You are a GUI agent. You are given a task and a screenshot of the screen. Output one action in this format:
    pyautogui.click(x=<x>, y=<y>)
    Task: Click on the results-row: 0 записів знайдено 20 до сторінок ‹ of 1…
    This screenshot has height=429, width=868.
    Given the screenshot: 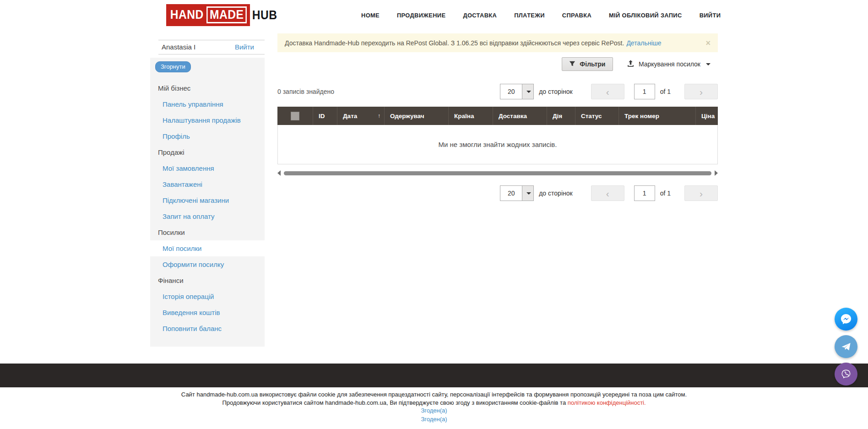 What is the action you would take?
    pyautogui.click(x=498, y=92)
    